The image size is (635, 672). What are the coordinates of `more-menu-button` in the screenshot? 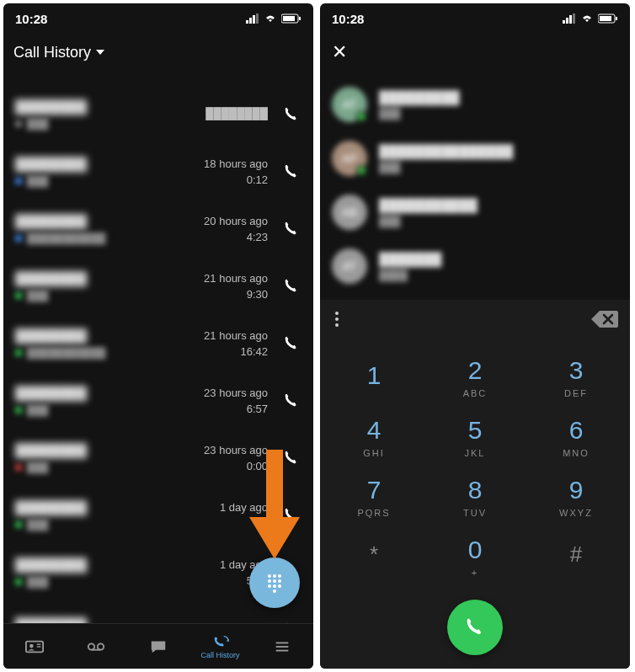 It's located at (337, 319).